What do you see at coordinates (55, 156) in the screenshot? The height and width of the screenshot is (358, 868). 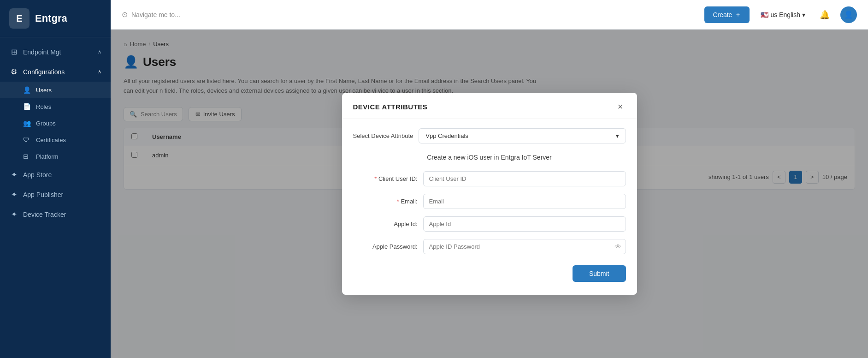 I see `sidebar-item-platform: ⊟ Platform` at bounding box center [55, 156].